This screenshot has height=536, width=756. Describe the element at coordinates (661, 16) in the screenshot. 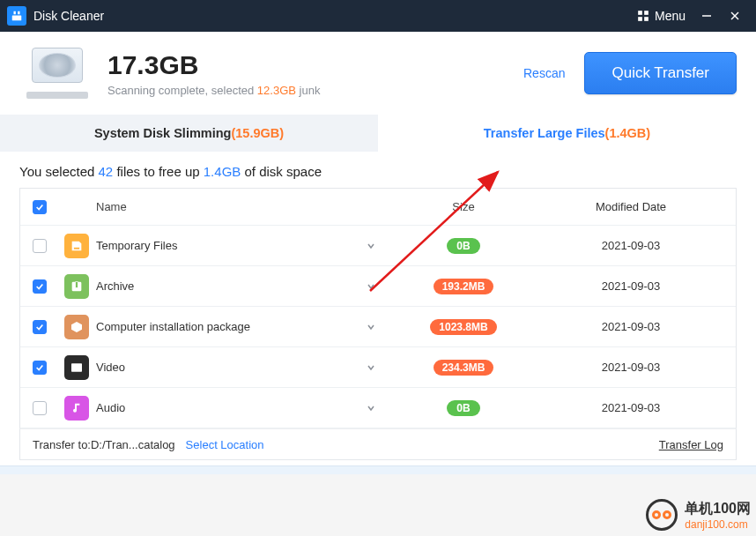

I see `menu-button: Menu` at that location.